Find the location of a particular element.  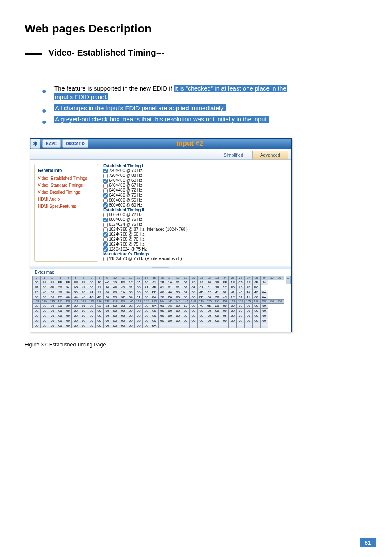

tab-simplified: Simplified is located at coordinates (233, 155).